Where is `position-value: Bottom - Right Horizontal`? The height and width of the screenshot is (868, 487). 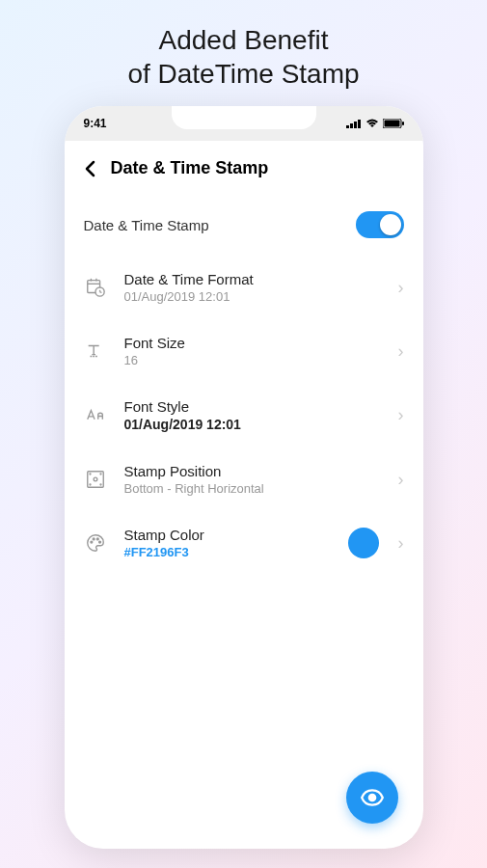
position-value: Bottom - Right Horizontal is located at coordinates (253, 488).